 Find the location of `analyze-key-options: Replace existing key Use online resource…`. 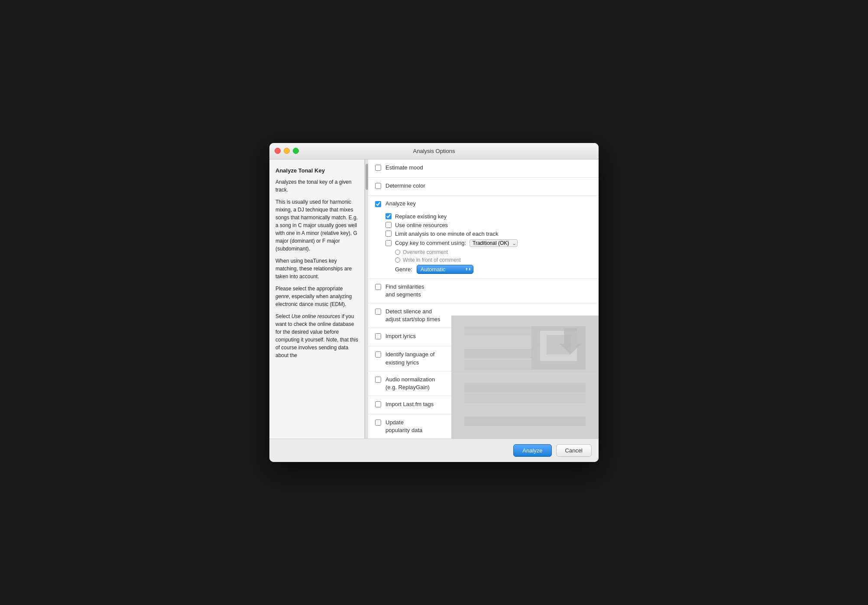

analyze-key-options: Replace existing key Use online resource… is located at coordinates (483, 245).